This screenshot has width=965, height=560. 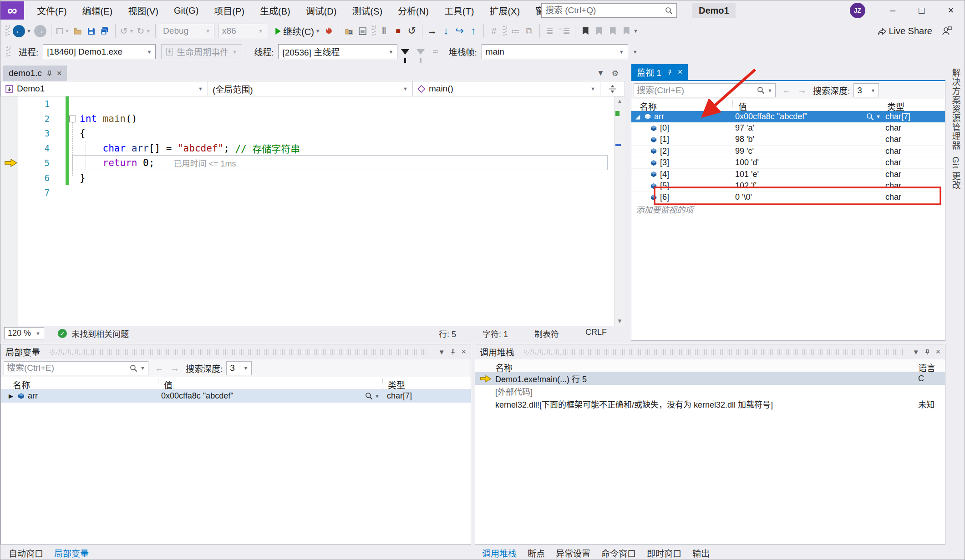 I want to click on watch-search-box: ▼, so click(x=705, y=90).